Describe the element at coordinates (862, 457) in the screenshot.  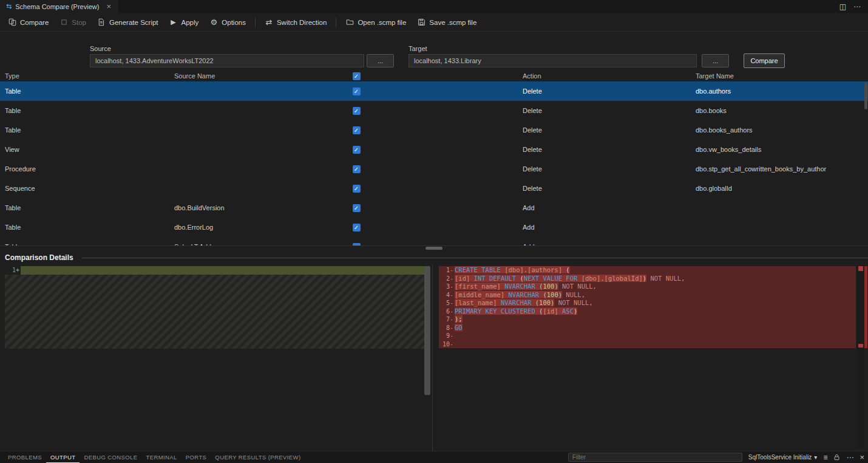
I see `close-panel-icon: ×` at that location.